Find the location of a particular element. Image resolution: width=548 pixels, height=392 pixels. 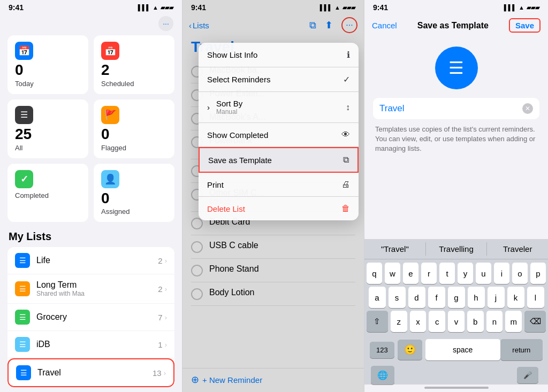

autocomplete-traveler: Traveler is located at coordinates (517, 249).